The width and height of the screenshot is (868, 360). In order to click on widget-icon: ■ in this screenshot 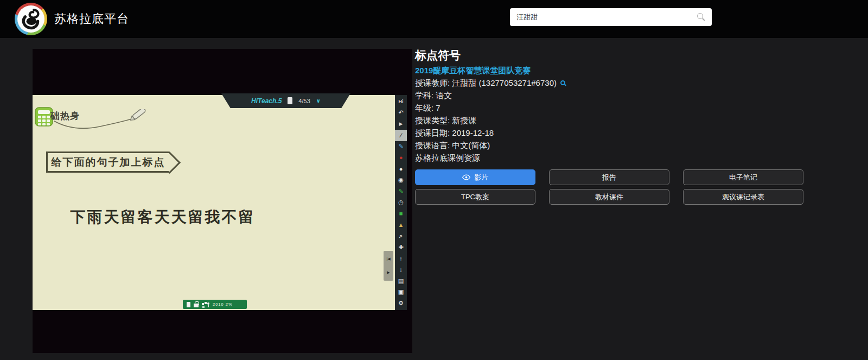, I will do `click(401, 214)`.